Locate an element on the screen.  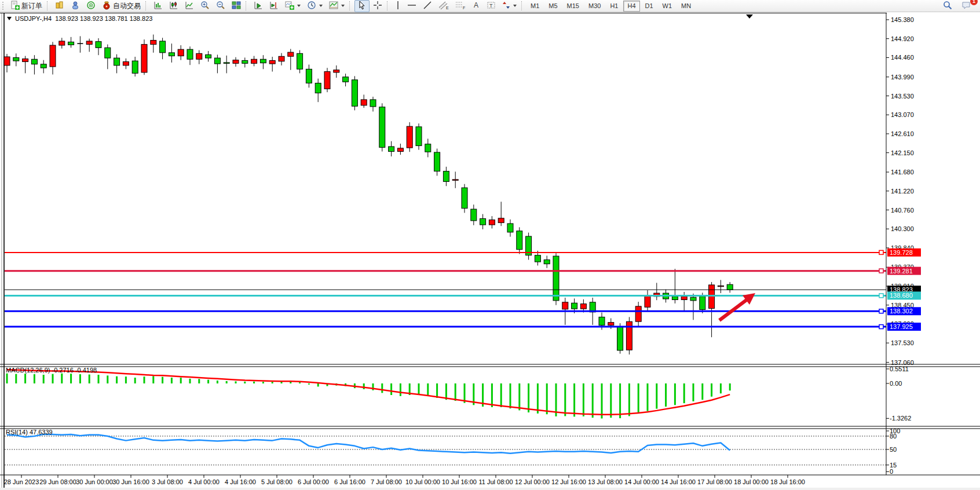
dropdown-arrow-icon is located at coordinates (321, 6).